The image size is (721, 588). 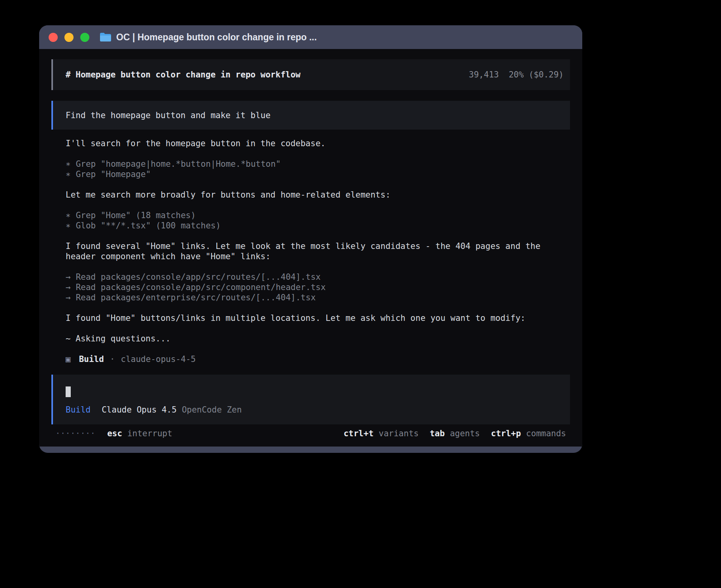 I want to click on zoom-button, so click(x=85, y=37).